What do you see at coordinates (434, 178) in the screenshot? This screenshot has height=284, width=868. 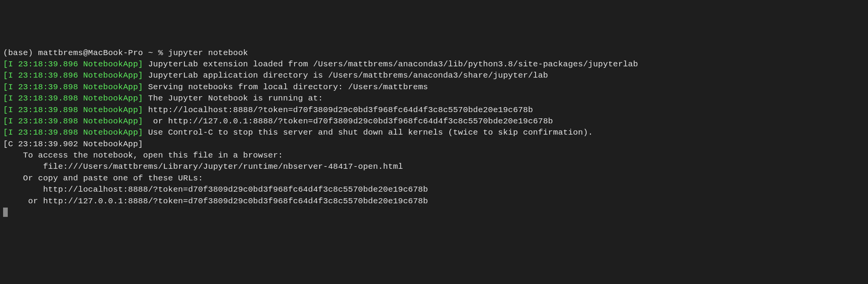 I see `access-or-header: Or copy and paste one of these URLs:` at bounding box center [434, 178].